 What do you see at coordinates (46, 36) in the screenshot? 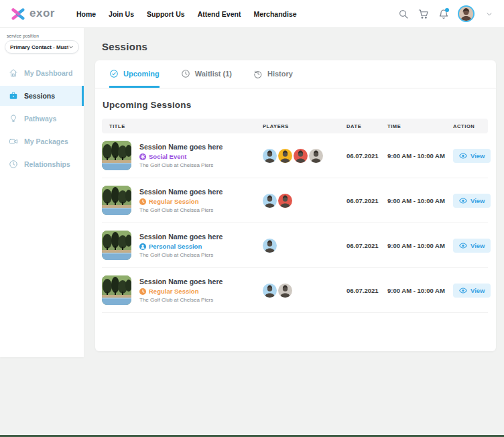
I see `service-position-label: service position` at bounding box center [46, 36].